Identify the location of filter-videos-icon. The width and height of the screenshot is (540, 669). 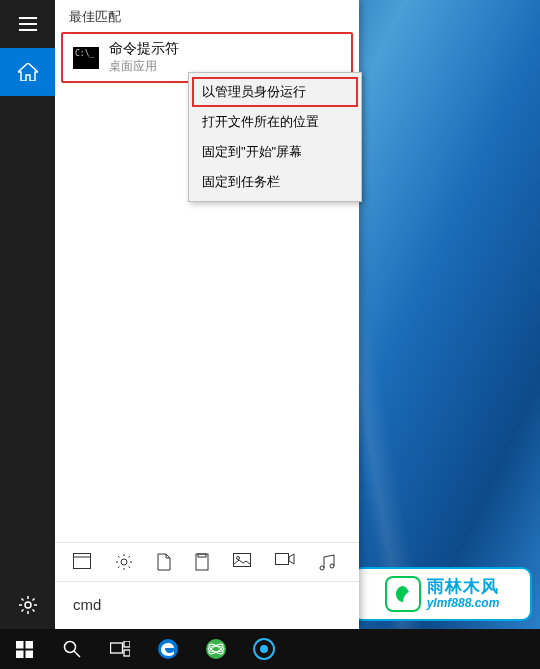
(285, 562).